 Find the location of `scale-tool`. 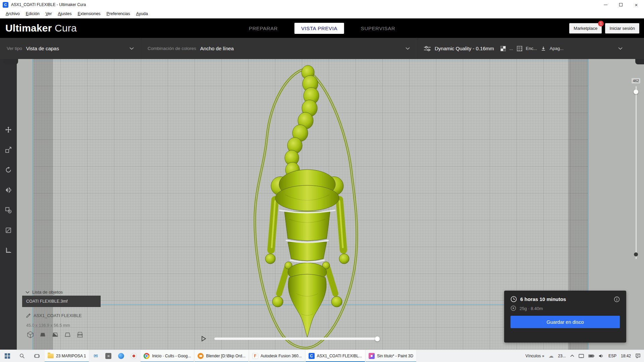

scale-tool is located at coordinates (8, 150).